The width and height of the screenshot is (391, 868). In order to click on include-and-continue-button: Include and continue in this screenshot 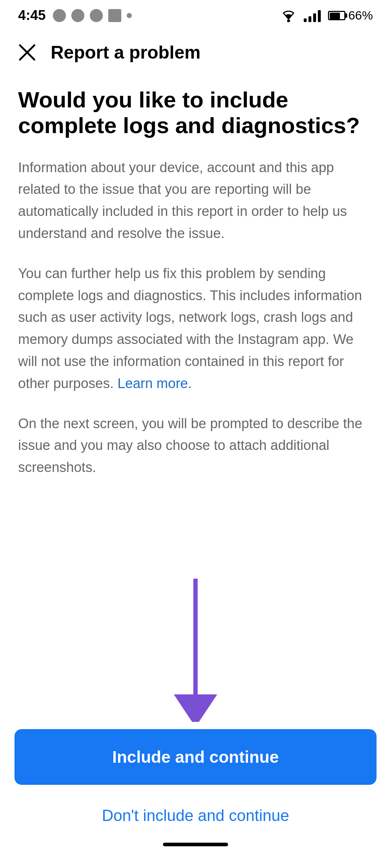, I will do `click(196, 757)`.